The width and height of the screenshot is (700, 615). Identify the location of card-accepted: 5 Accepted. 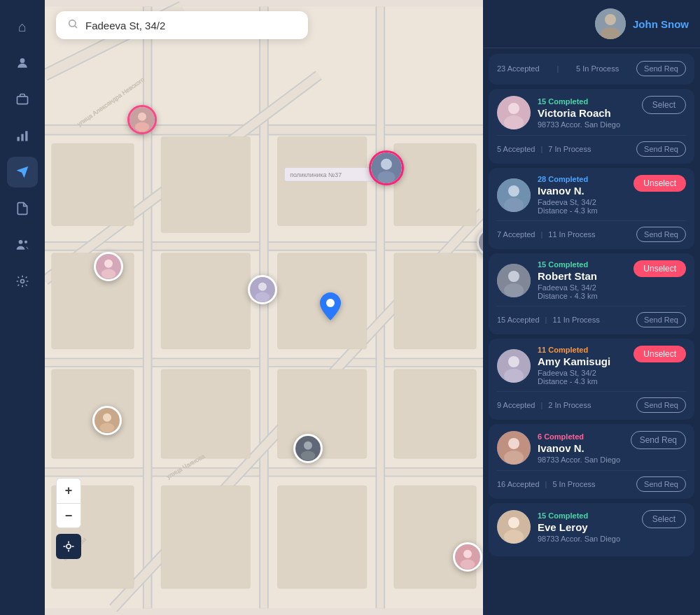
(516, 149).